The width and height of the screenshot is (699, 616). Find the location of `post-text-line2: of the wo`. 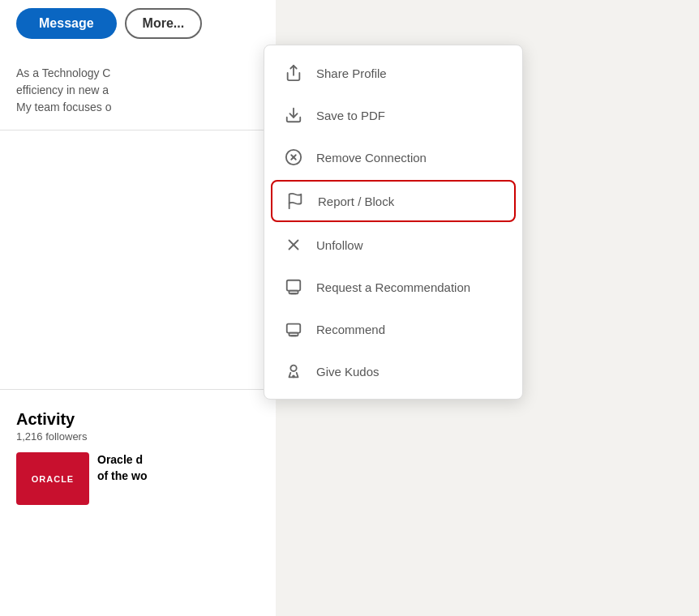

post-text-line2: of the wo is located at coordinates (122, 477).